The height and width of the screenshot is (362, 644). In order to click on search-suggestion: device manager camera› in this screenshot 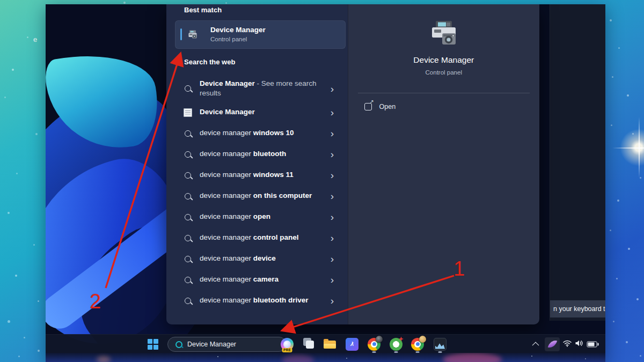, I will do `click(257, 280)`.